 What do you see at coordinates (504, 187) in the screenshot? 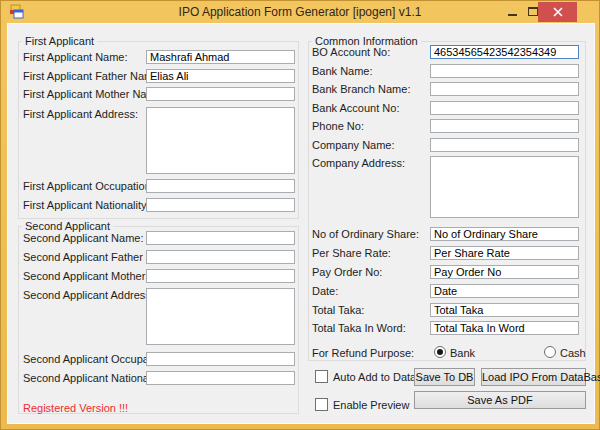
I see `input-company-address` at bounding box center [504, 187].